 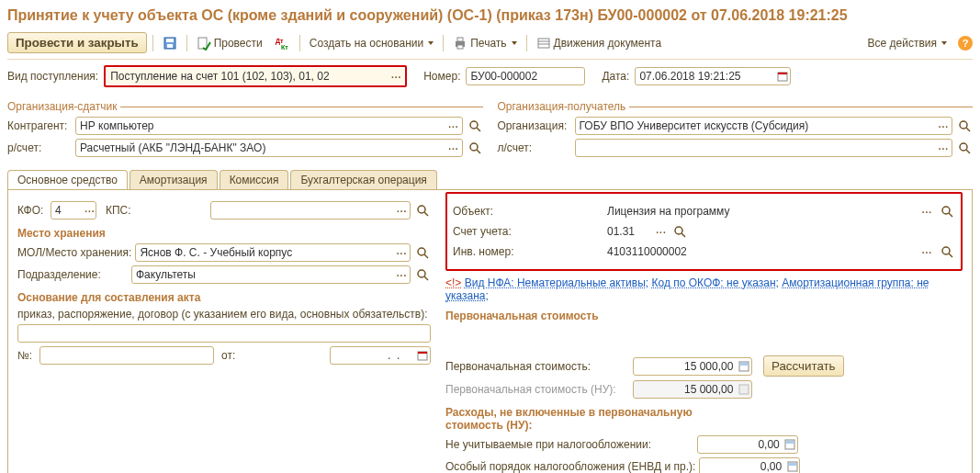 What do you see at coordinates (764, 148) in the screenshot?
I see `laccount-field: ...` at bounding box center [764, 148].